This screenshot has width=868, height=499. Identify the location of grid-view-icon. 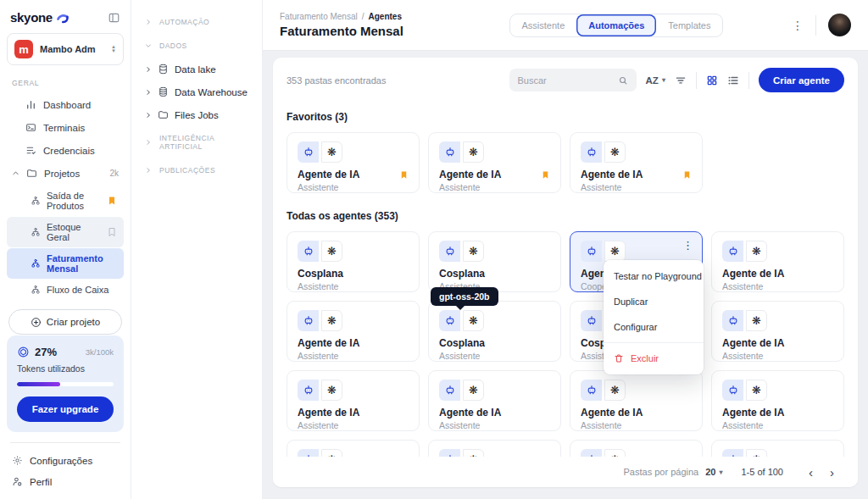
(712, 80).